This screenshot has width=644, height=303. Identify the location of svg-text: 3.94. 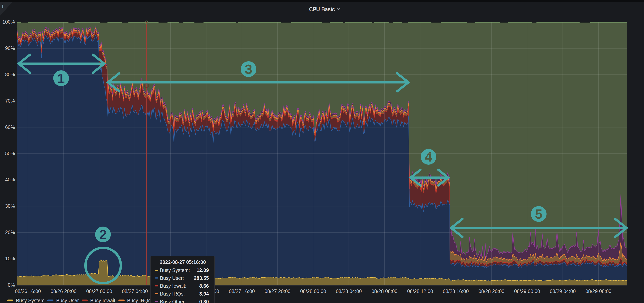
(204, 294).